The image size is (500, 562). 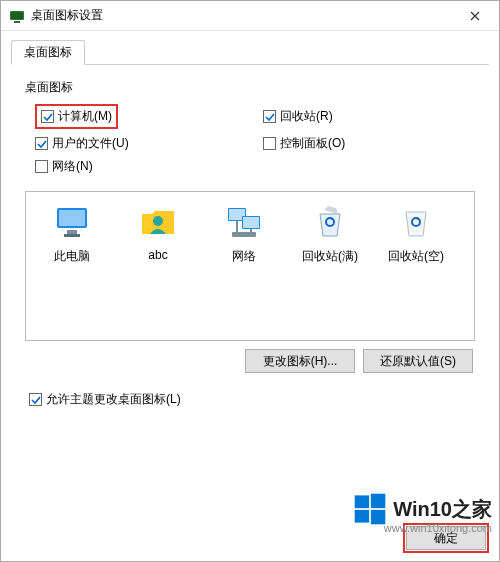 I want to click on footer-buttons: 确定, so click(x=250, y=534).